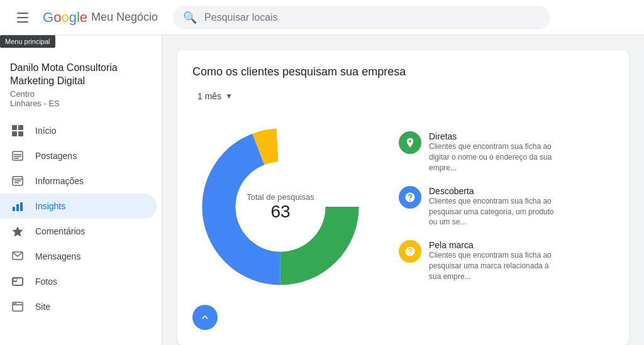 The width and height of the screenshot is (644, 345). What do you see at coordinates (78, 307) in the screenshot?
I see `sidebar-item-site: Site` at bounding box center [78, 307].